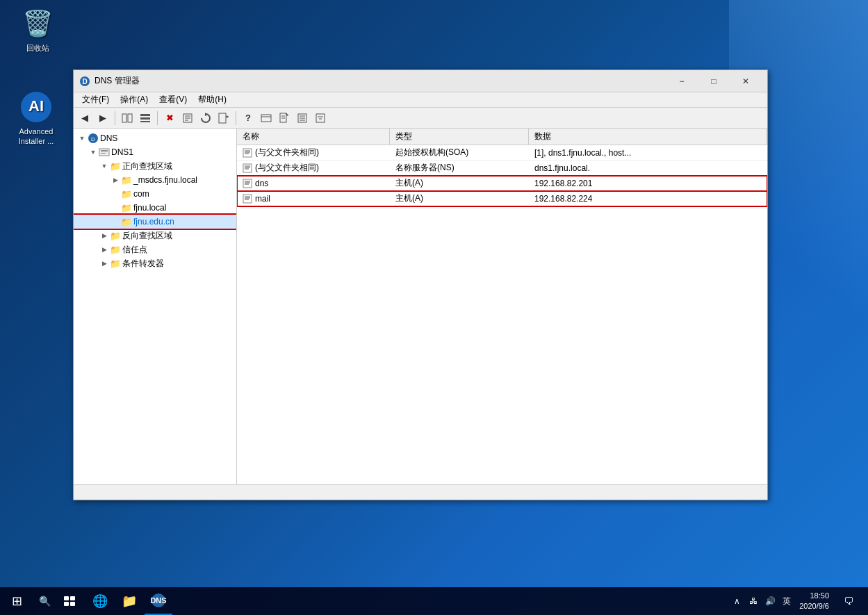  I want to click on col-header-type: 类型, so click(459, 136).